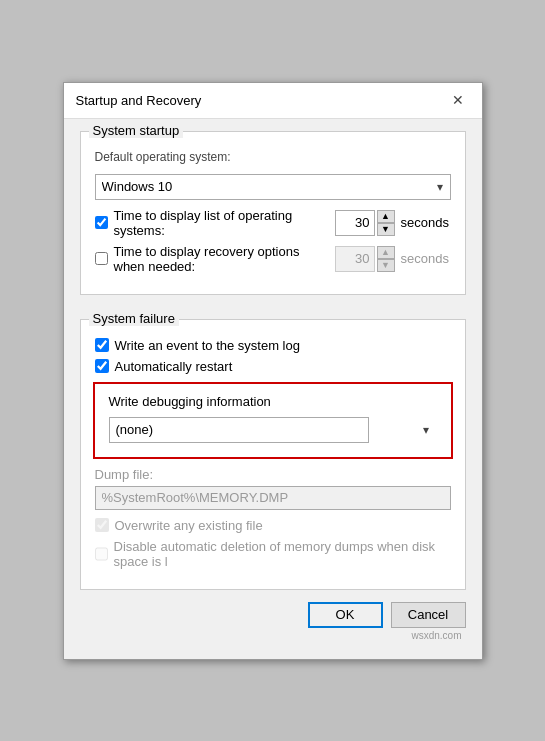  Describe the element at coordinates (365, 259) in the screenshot. I see `time-recovery-spinner: ▲ ▼` at that location.